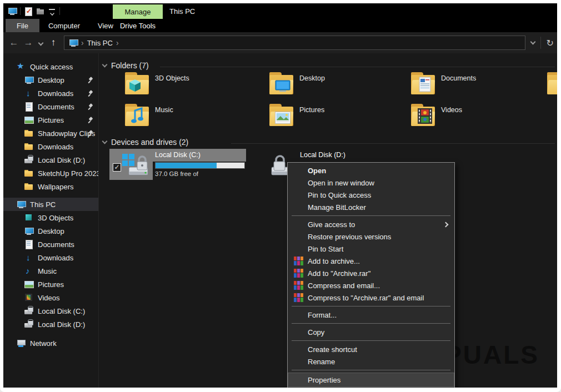  Describe the element at coordinates (371, 273) in the screenshot. I see `menu-item-add-to-archive-rar: Add to "Archive.rar"` at that location.